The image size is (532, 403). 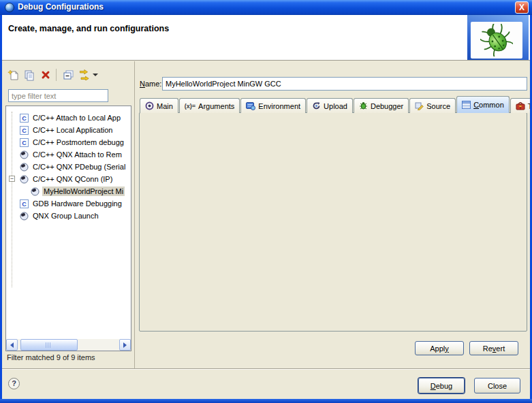 What do you see at coordinates (12, 344) in the screenshot?
I see `scroll-left-arrow-icon` at bounding box center [12, 344].